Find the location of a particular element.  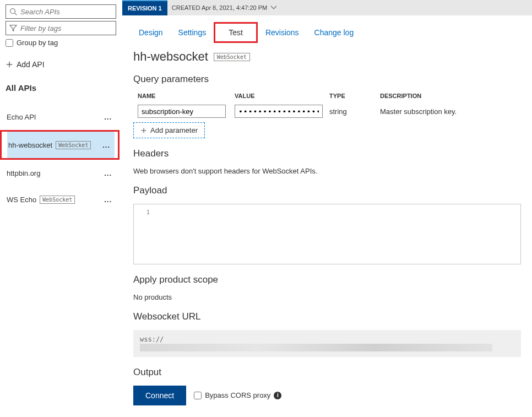

bypass-cors-input is located at coordinates (198, 396).